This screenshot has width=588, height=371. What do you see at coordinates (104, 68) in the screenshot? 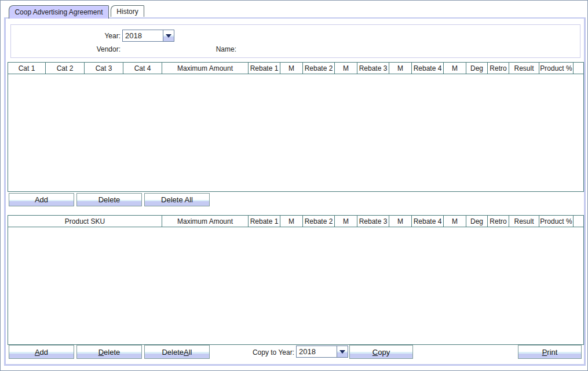
I see `column-header-cat3: Cat 3` at bounding box center [104, 68].